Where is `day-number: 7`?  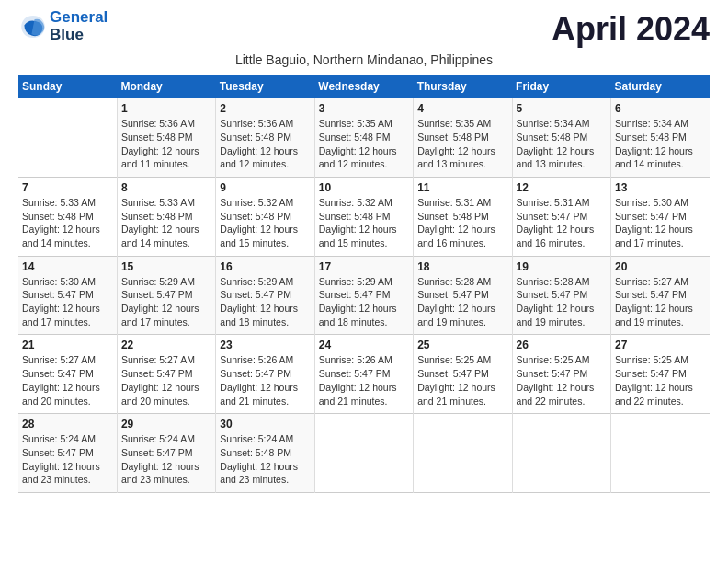
day-number: 7 is located at coordinates (68, 188).